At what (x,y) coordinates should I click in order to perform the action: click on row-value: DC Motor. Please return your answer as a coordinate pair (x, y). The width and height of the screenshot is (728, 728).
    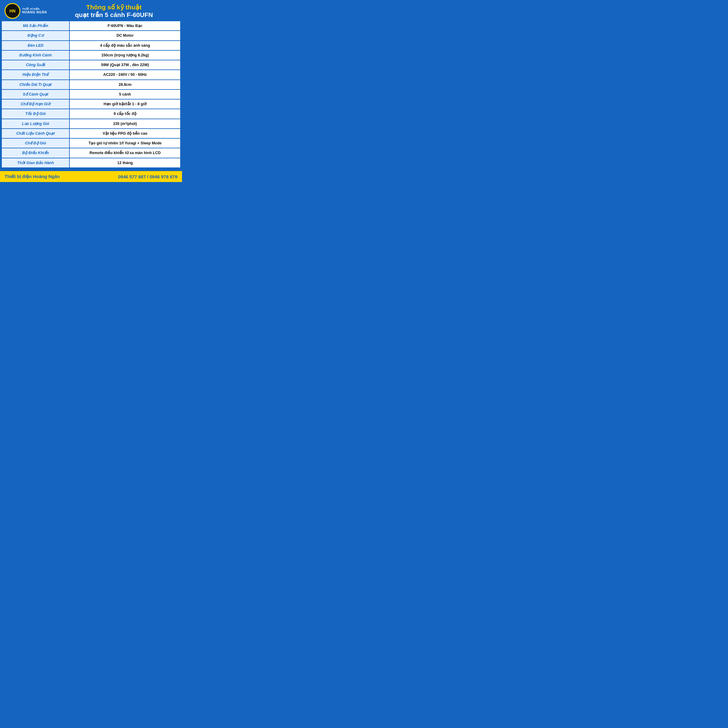
    Looking at the image, I should click on (125, 35).